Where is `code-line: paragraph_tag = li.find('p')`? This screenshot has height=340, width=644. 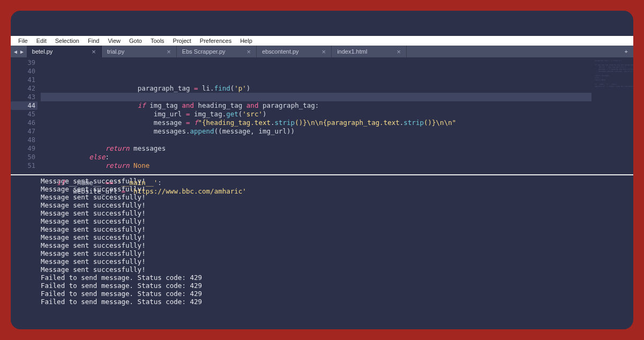
code-line: paragraph_tag = li.find('p') is located at coordinates (316, 88).